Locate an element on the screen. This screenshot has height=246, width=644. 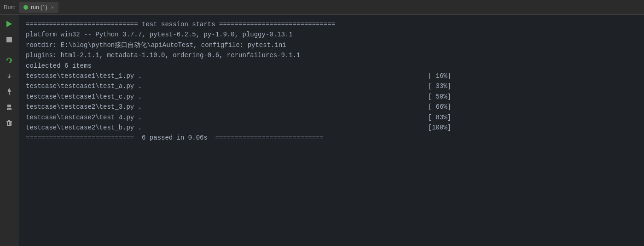
stop-button is located at coordinates (9, 40).